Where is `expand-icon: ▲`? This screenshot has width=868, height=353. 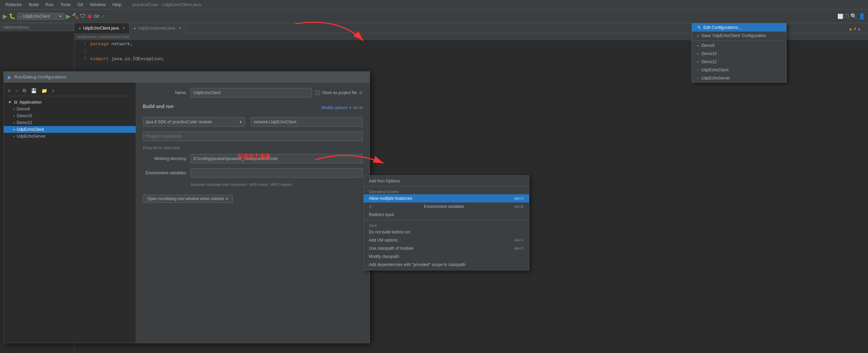 expand-icon: ▲ is located at coordinates (859, 29).